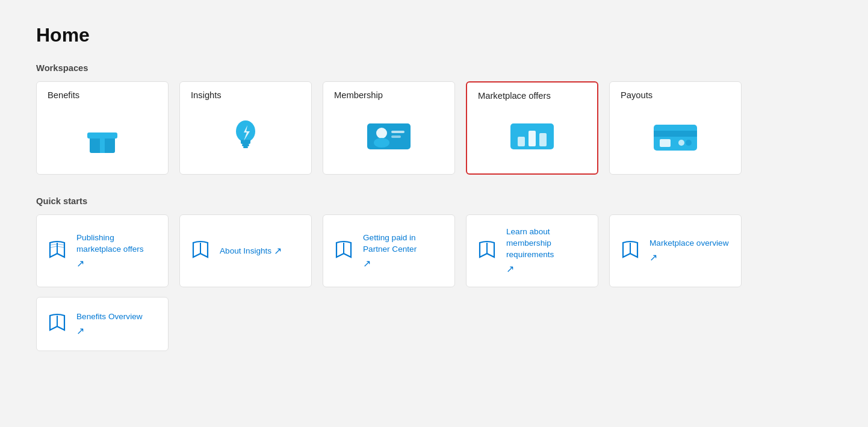 This screenshot has height=427, width=868. What do you see at coordinates (630, 251) in the screenshot?
I see `book-icon-marketplace-overview` at bounding box center [630, 251].